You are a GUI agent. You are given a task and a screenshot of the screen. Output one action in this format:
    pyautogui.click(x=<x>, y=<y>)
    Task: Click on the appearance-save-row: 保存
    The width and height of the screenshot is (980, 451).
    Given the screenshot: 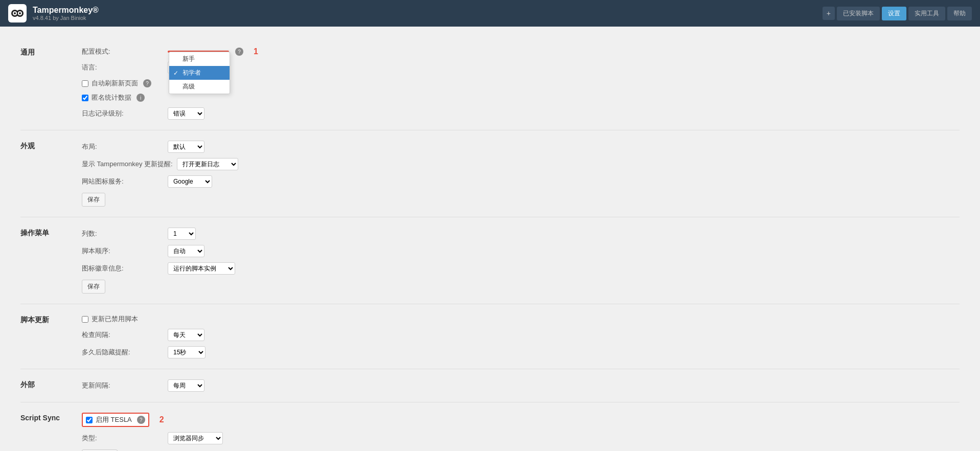 What is the action you would take?
    pyautogui.click(x=520, y=199)
    